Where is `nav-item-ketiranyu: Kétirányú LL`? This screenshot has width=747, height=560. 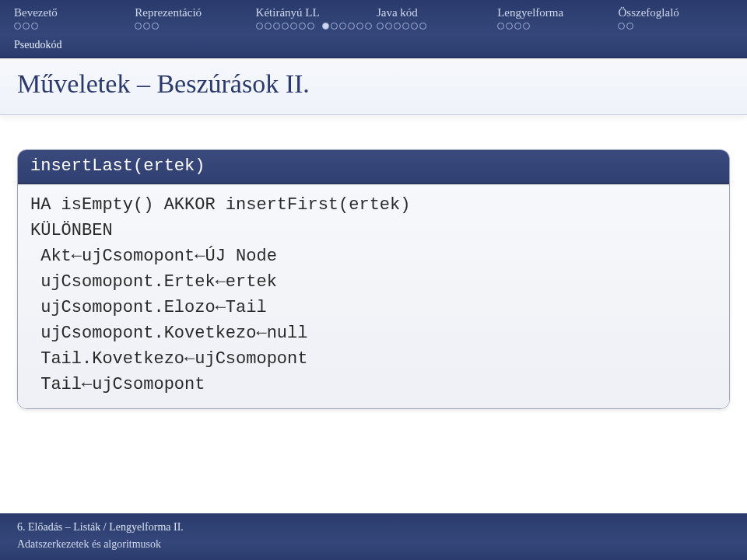 nav-item-ketiranyu: Kétirányú LL is located at coordinates (316, 14).